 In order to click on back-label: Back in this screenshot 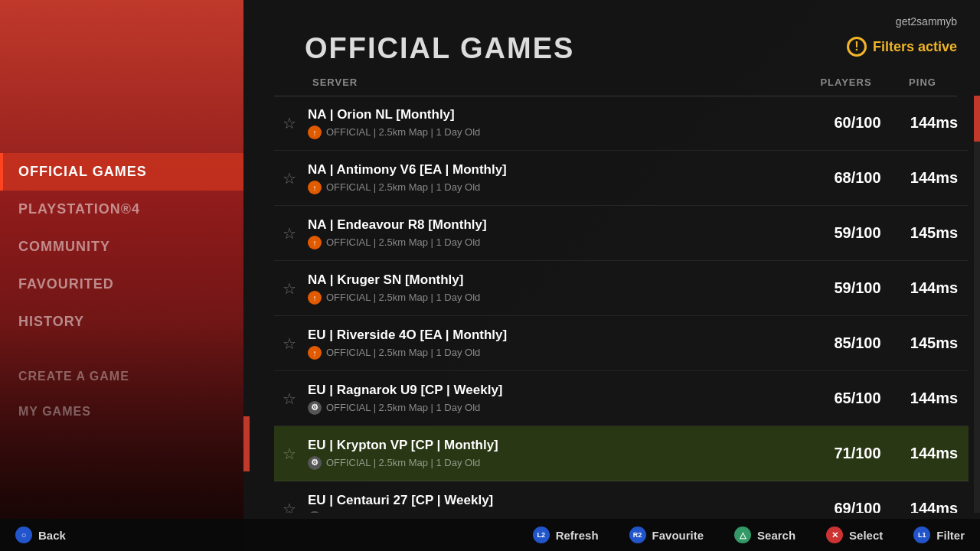, I will do `click(52, 536)`.